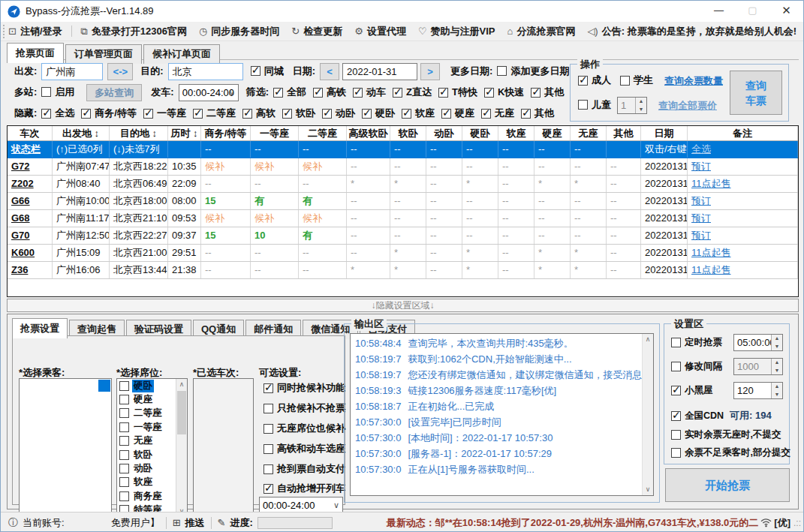 Image resolution: width=804 pixels, height=532 pixels. What do you see at coordinates (697, 366) in the screenshot?
I see `settings-checkbox: 修改间隔` at bounding box center [697, 366].